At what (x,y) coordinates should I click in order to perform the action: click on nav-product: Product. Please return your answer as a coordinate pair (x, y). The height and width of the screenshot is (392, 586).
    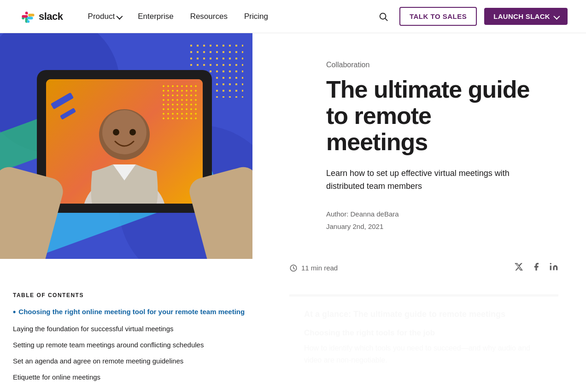
    Looking at the image, I should click on (105, 17).